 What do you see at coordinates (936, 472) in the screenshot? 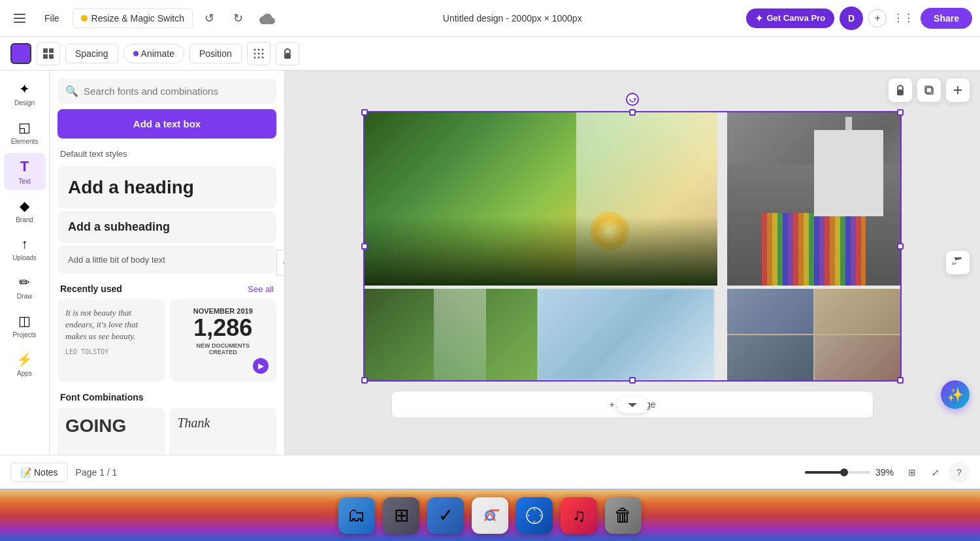
I see `view-buttons: ⊞ ⤢ ?` at bounding box center [936, 472].